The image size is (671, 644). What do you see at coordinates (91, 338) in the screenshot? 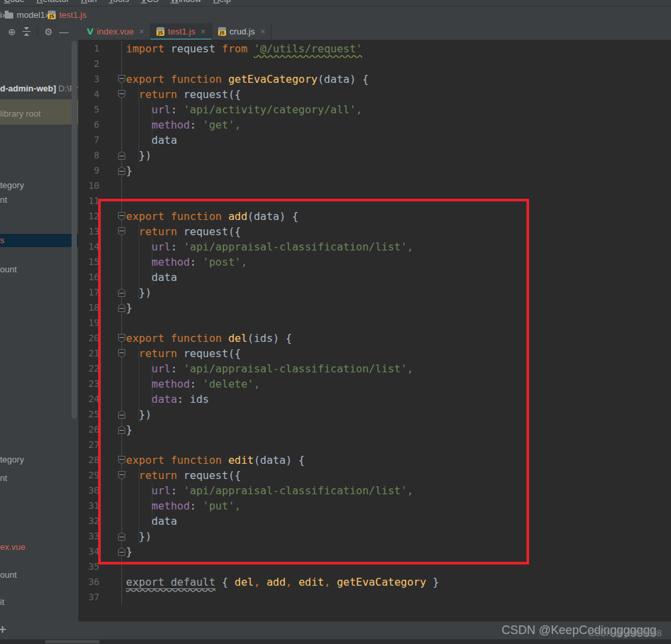
I see `line-number: 20` at bounding box center [91, 338].